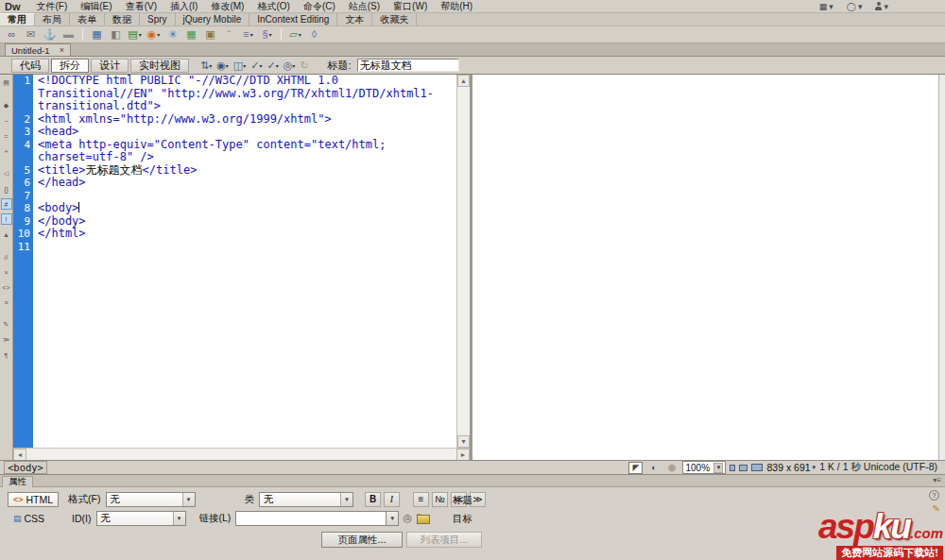 This screenshot has height=560, width=945. Describe the element at coordinates (456, 7) in the screenshot. I see `menu-help: 帮助(H)` at that location.